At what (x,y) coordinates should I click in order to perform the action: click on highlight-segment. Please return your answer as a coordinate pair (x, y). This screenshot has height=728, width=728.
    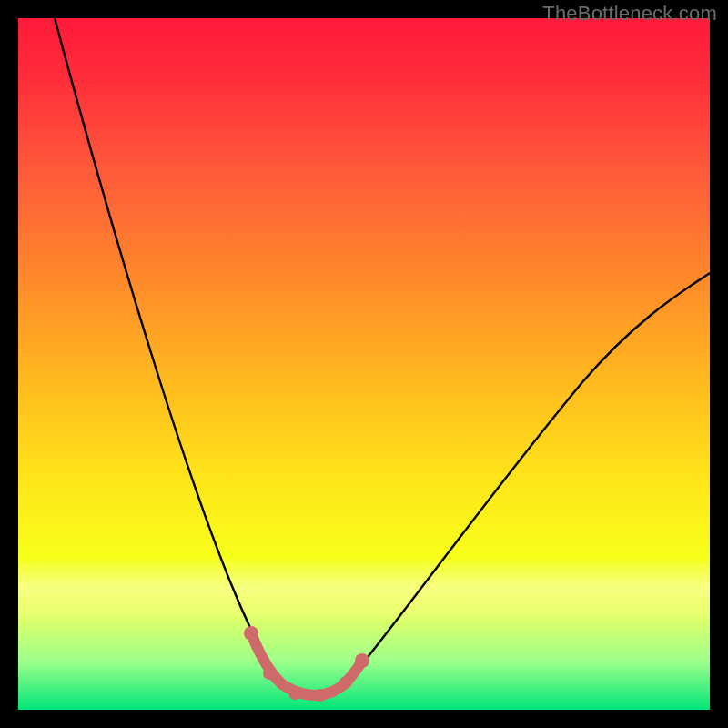
    Looking at the image, I should click on (307, 664).